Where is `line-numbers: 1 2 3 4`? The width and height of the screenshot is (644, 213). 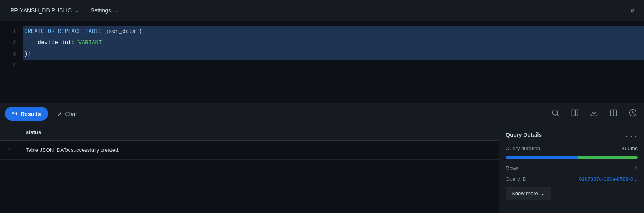 line-numbers: 1 2 3 4 is located at coordinates (11, 62).